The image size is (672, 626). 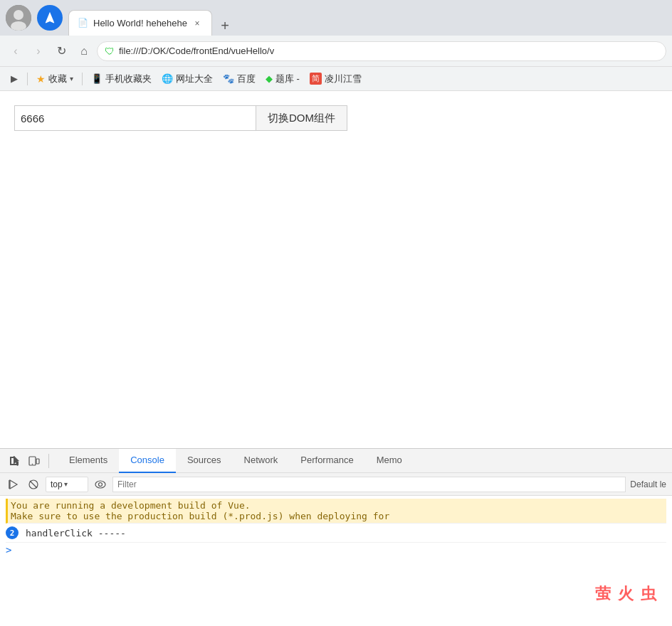 What do you see at coordinates (121, 79) in the screenshot?
I see `bookmark-item-mobile: 📱 手机收藏夹` at bounding box center [121, 79].